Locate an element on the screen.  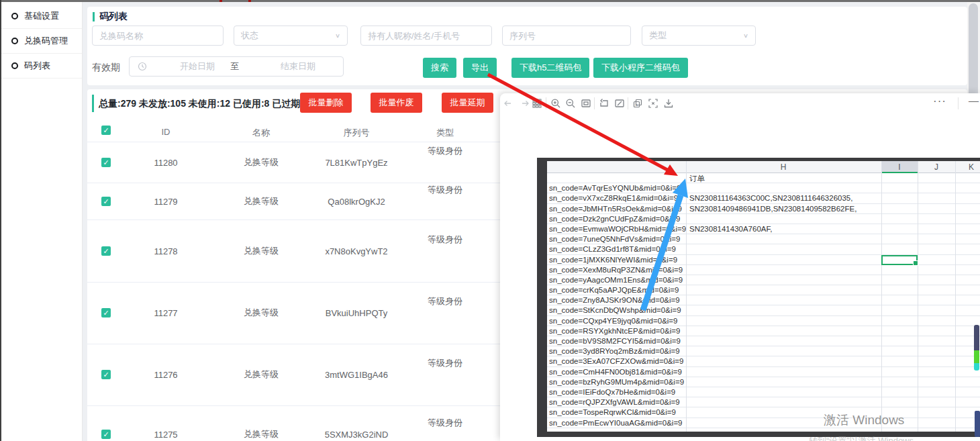
column-header-J: J is located at coordinates (936, 167).